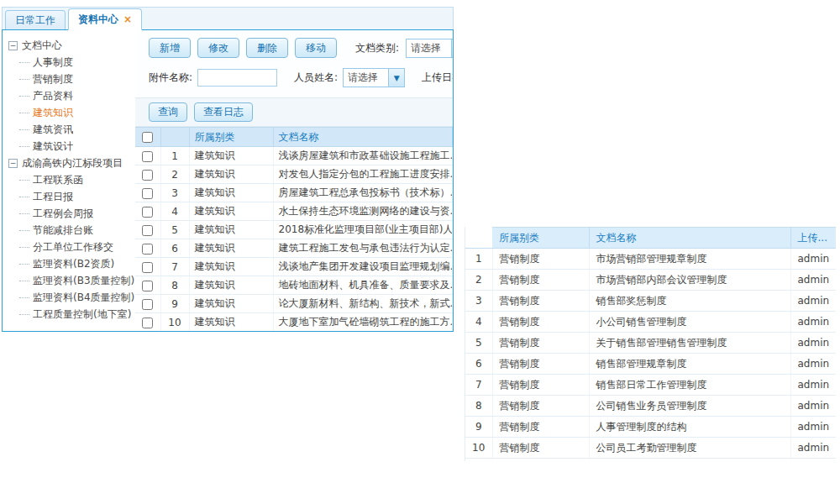 The image size is (840, 504). Describe the element at coordinates (168, 113) in the screenshot. I see `query-button: 查询` at that location.